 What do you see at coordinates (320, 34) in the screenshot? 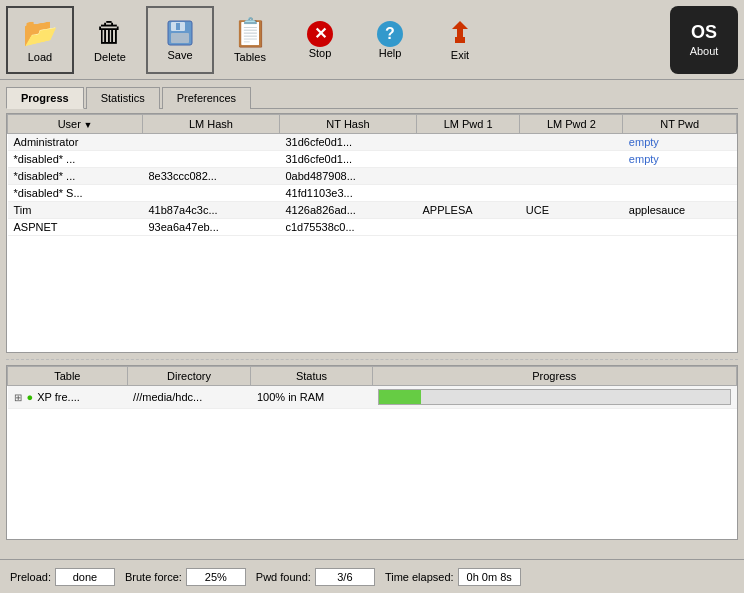
I see `stop-icon: ✕` at bounding box center [320, 34].